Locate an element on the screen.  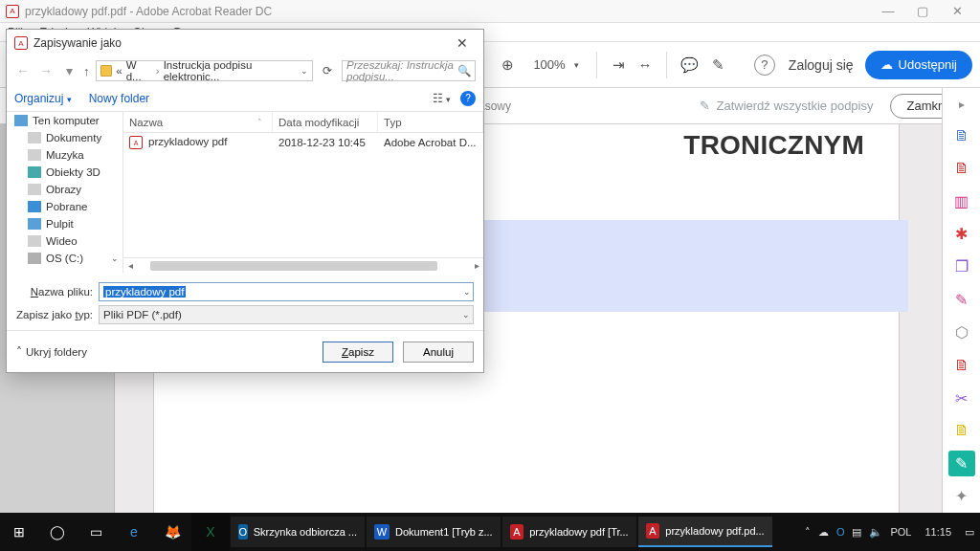
tree-node-label: Dokumenty is located at coordinates (74, 138).